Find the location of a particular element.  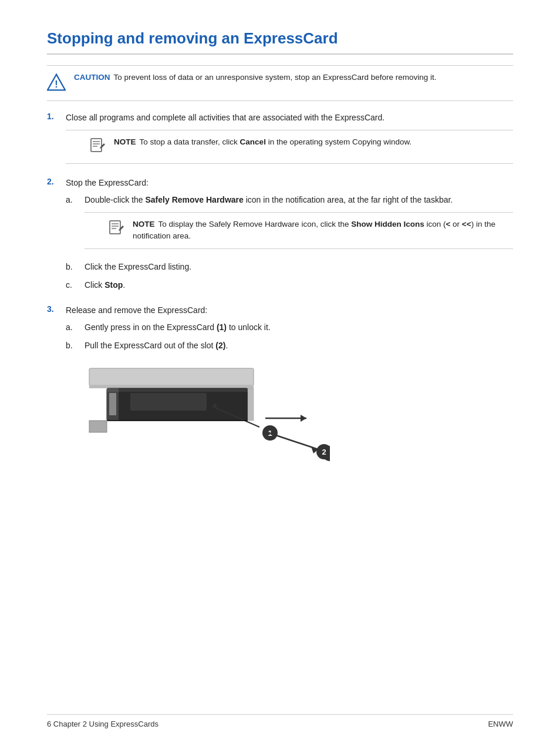

caution-block: ! CAUTIONTo prevent loss of data or an u… is located at coordinates (280, 83).